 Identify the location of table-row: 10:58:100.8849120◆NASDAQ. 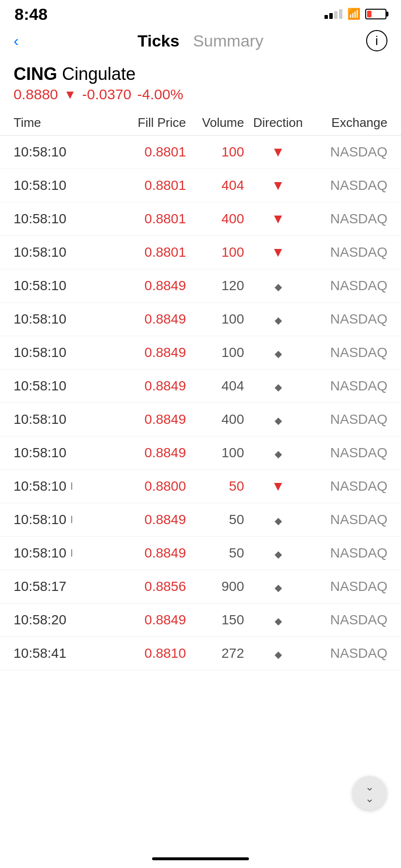
(200, 286).